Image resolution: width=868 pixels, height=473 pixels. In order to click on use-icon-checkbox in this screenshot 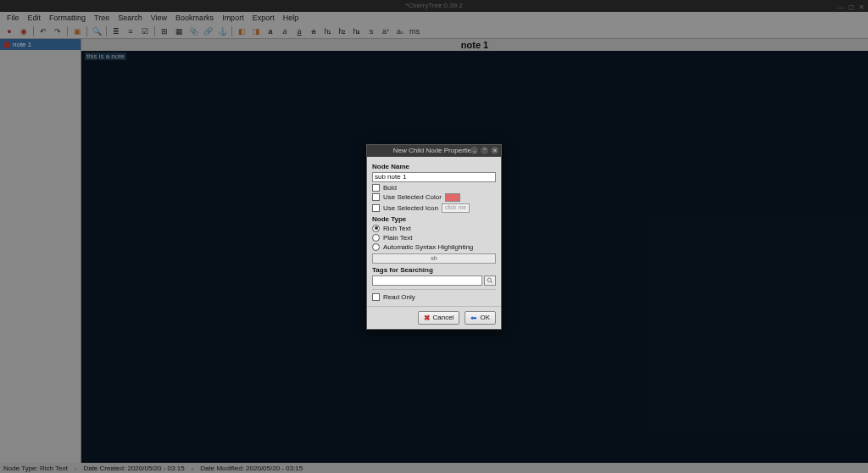, I will do `click(376, 209)`.